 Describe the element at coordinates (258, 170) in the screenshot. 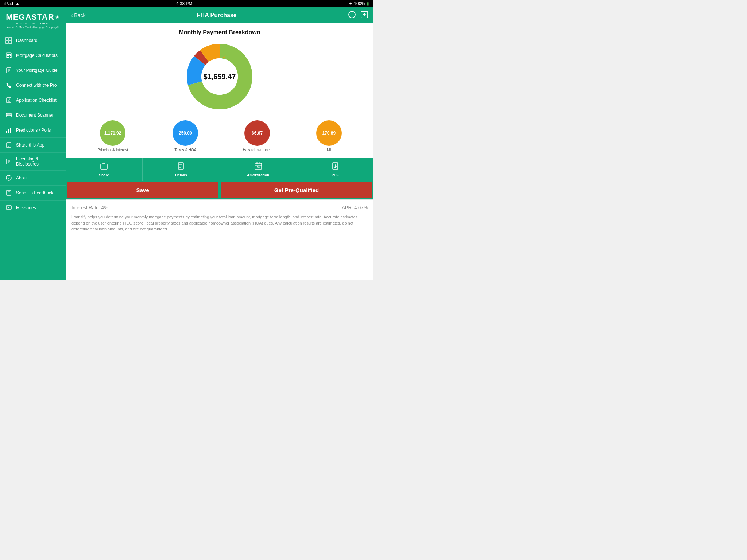

I see `amortization-action: 10 Amortization` at that location.